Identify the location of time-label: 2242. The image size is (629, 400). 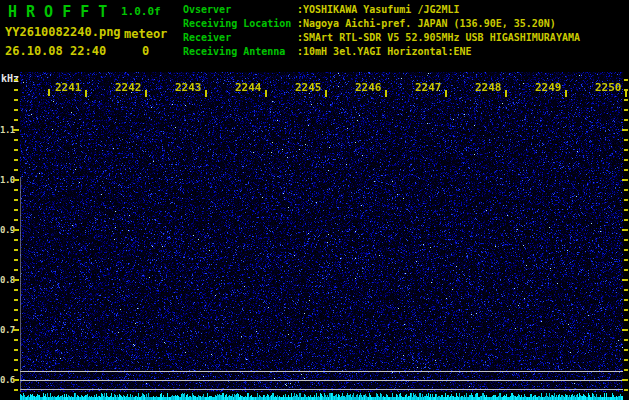
(128, 88).